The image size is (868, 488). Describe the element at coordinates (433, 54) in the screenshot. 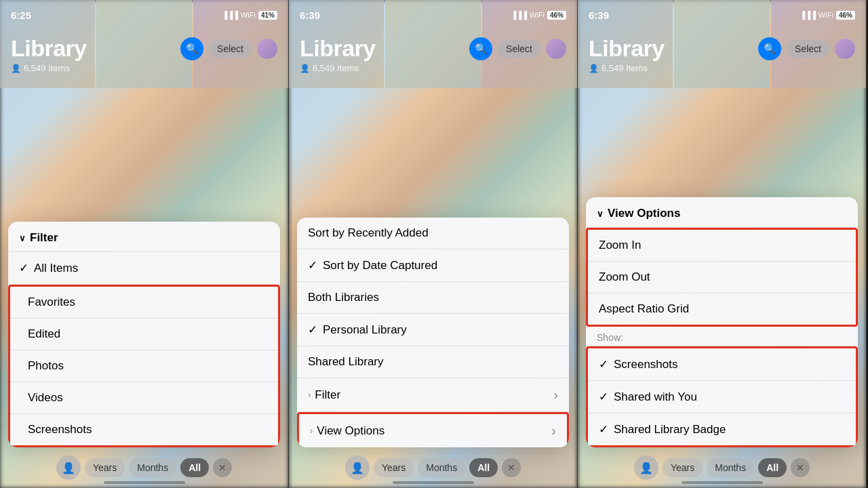

I see `header-2: Library 🔍 Select 👤 6,549 Items` at that location.